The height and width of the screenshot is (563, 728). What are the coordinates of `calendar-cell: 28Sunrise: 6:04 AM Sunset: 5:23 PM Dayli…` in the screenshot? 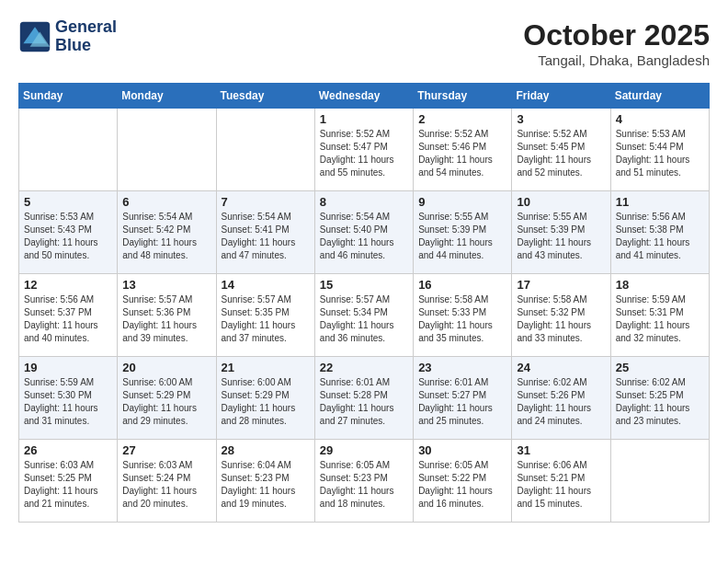 It's located at (265, 481).